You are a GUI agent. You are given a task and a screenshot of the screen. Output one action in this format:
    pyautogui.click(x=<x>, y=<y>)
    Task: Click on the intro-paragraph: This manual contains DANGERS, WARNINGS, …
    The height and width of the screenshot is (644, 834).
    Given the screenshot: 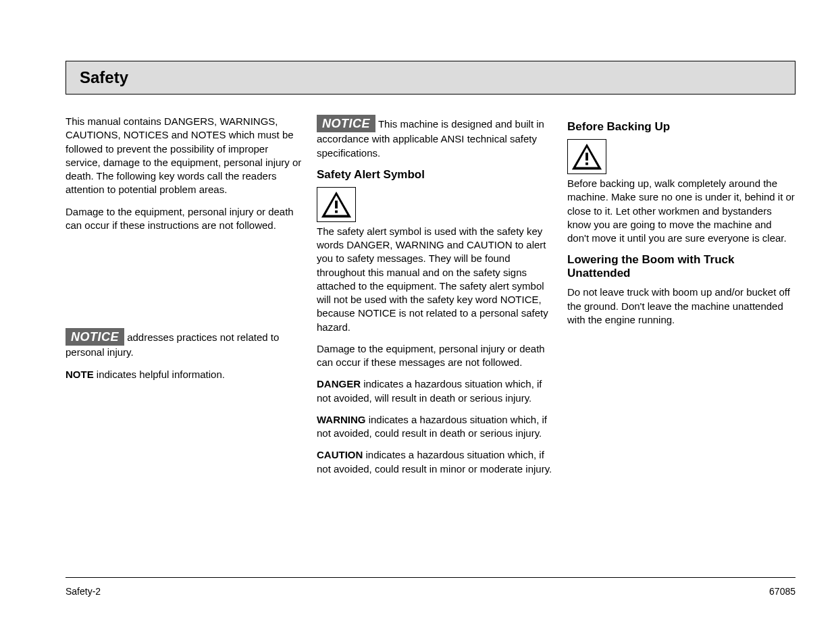 What is the action you would take?
    pyautogui.click(x=185, y=156)
    